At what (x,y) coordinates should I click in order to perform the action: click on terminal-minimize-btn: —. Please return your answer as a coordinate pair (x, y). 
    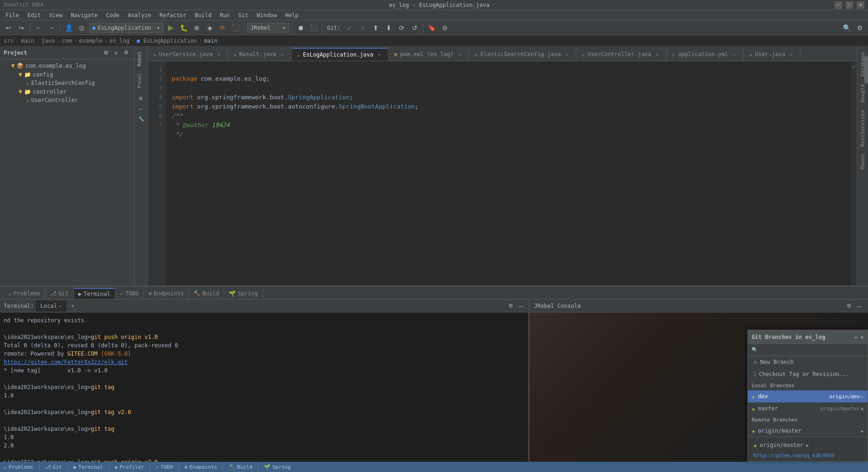
    Looking at the image, I should click on (521, 306).